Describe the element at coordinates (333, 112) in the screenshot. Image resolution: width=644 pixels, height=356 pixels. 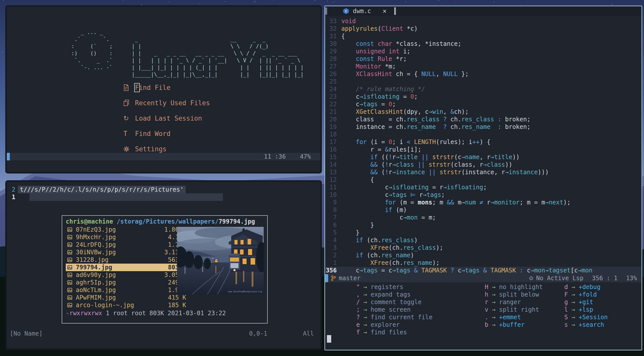
I see `line-number: 21` at that location.